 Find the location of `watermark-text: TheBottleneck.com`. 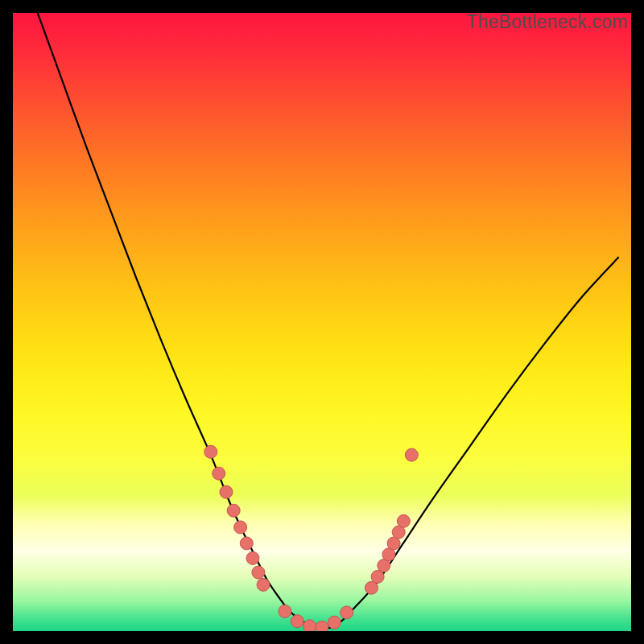

watermark-text: TheBottleneck.com is located at coordinates (547, 23).